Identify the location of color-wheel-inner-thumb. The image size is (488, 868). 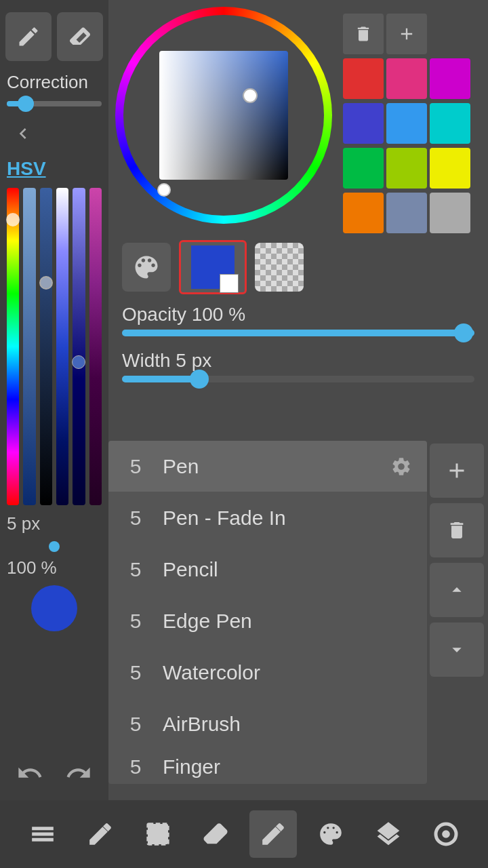
(250, 96).